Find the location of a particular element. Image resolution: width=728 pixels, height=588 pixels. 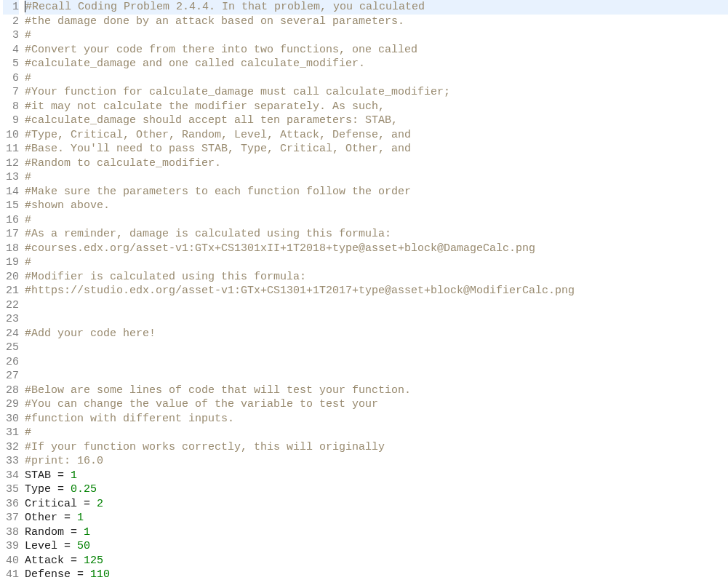

code-token-ident: Defense is located at coordinates (51, 575).